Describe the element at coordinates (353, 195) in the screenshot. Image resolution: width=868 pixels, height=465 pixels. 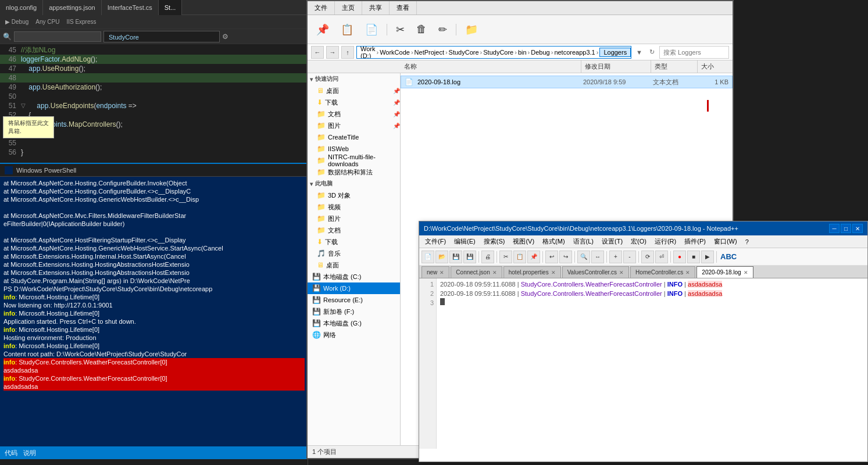
I see `tree-3d-objects: 📁 3D 对象` at that location.